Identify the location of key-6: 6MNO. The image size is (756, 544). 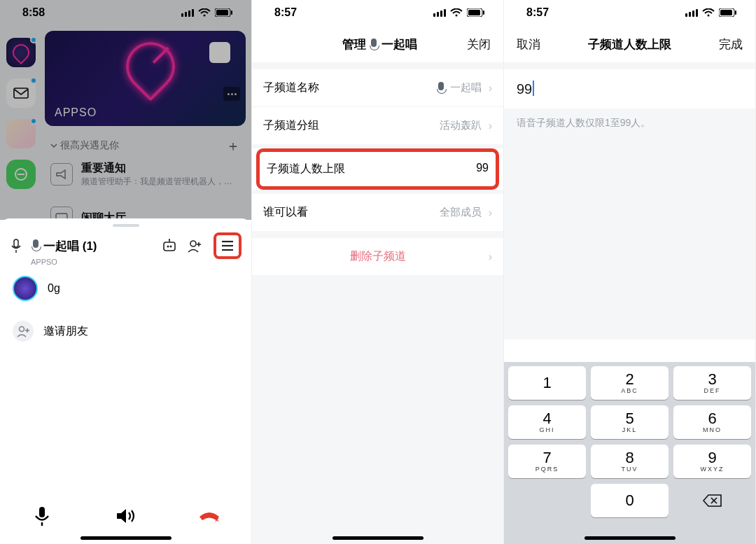
(713, 422).